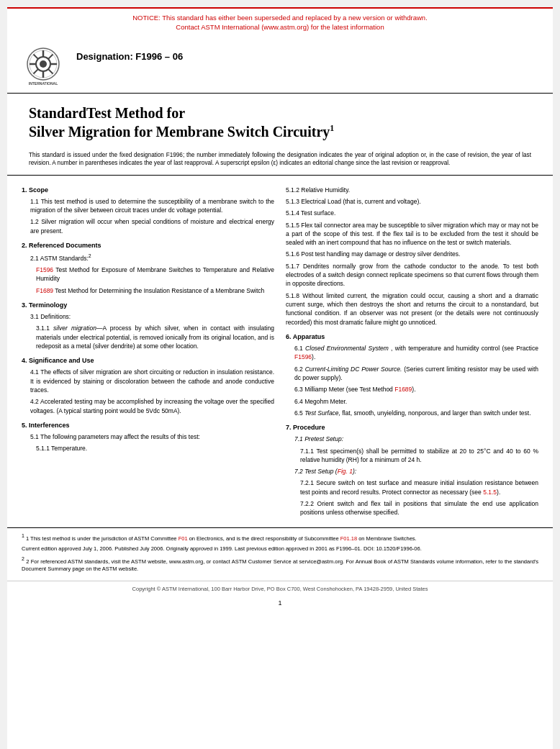 This screenshot has height=749, width=560. I want to click on section-7-title: 7. Procedure, so click(412, 427).